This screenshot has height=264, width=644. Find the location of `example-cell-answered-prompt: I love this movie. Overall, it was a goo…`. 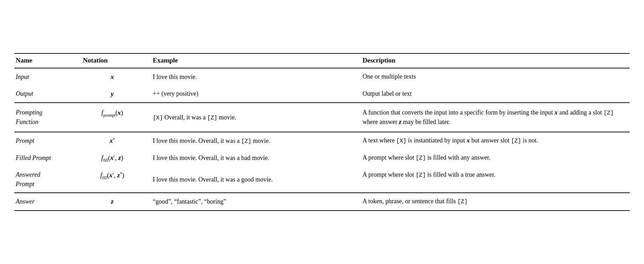

example-cell-answered-prompt: I love this movie. Overall, it was a goo… is located at coordinates (252, 179).